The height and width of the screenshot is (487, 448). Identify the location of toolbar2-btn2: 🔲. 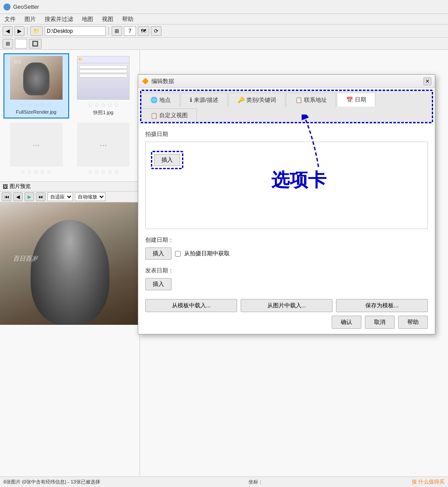
(35, 44).